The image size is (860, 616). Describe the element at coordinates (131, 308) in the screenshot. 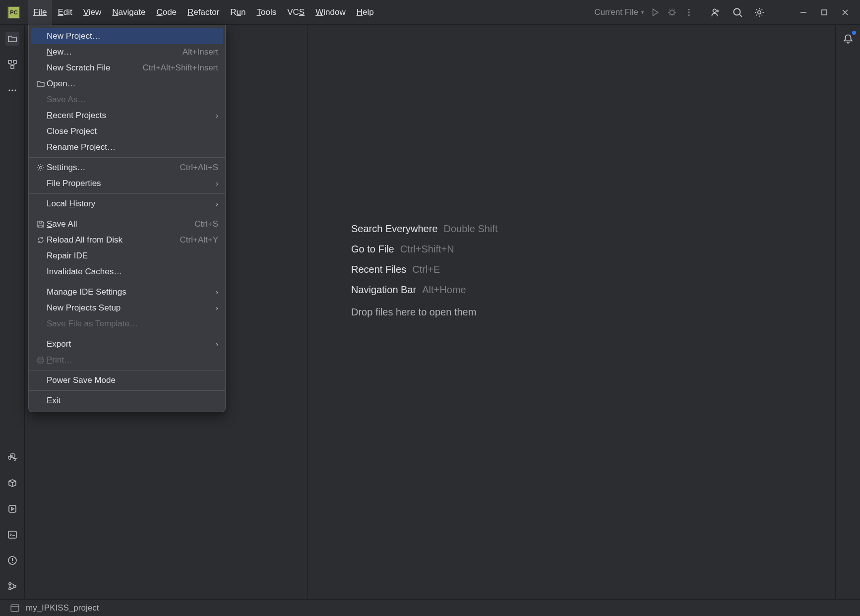

I see `menu-item-label: New Projects Setup` at that location.